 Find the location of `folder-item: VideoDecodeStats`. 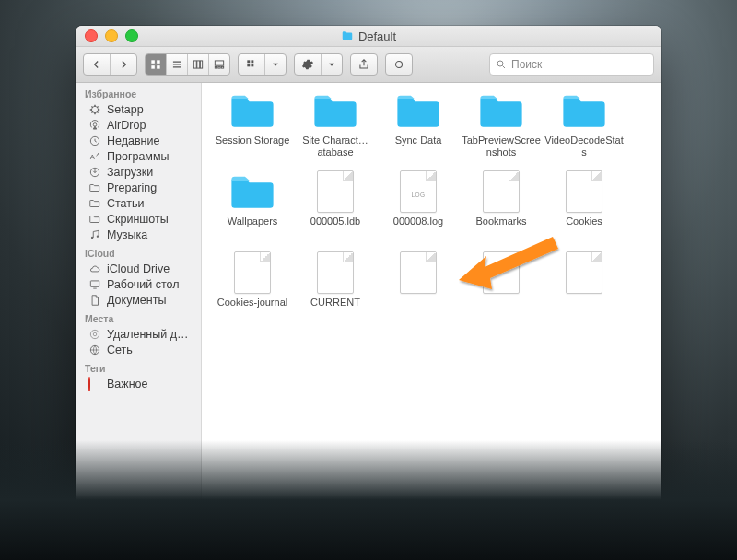

folder-item: VideoDecodeStats is located at coordinates (584, 131).